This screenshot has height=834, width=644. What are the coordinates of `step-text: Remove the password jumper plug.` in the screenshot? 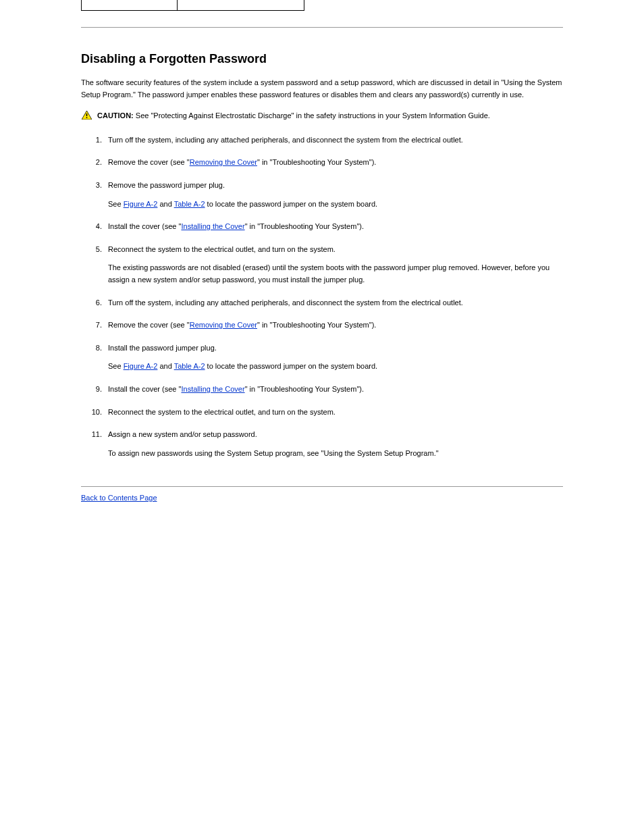 It's located at (166, 185).